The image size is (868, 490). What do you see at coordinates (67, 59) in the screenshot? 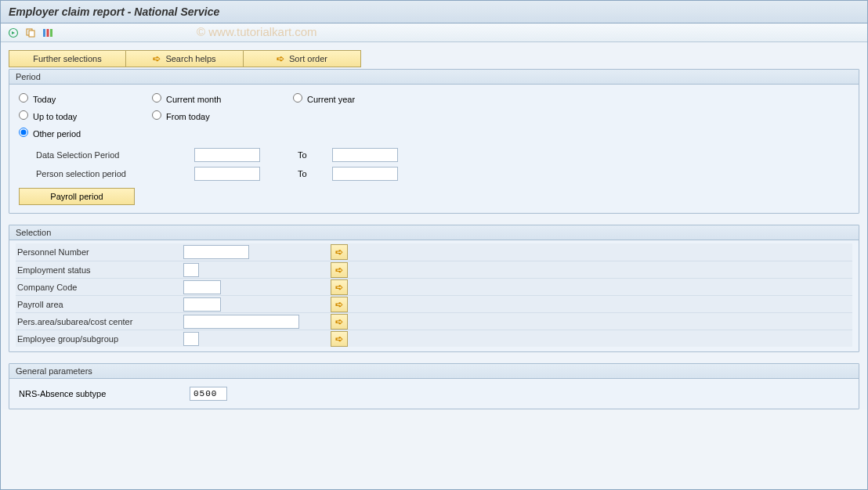
I see `further-selections-button: Further selections` at bounding box center [67, 59].